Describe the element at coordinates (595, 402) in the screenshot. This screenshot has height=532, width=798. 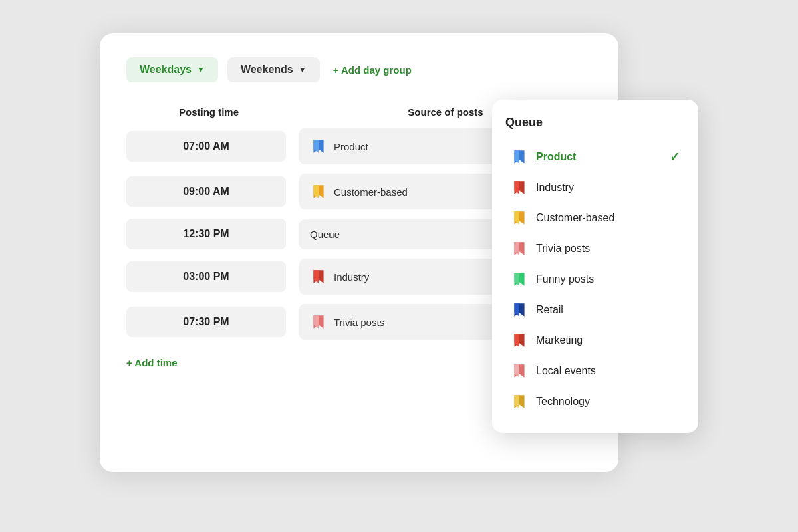
I see `dropdown-item-technology: Technology` at that location.